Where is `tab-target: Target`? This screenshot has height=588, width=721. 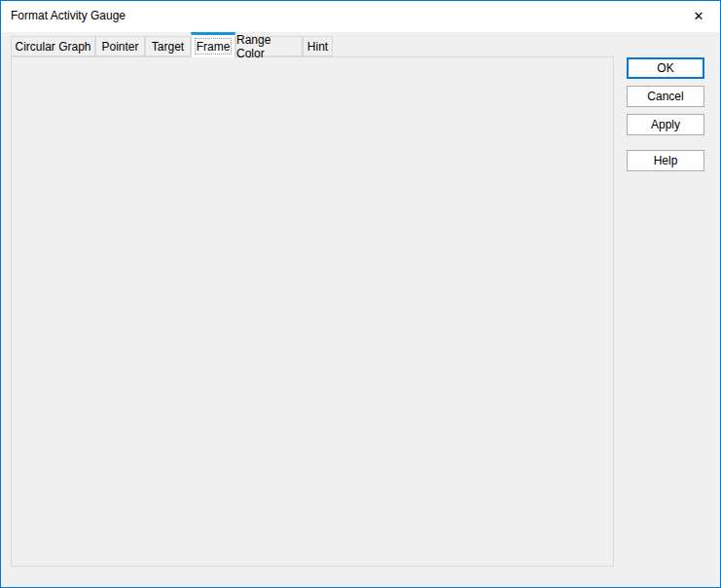 tab-target: Target is located at coordinates (167, 47).